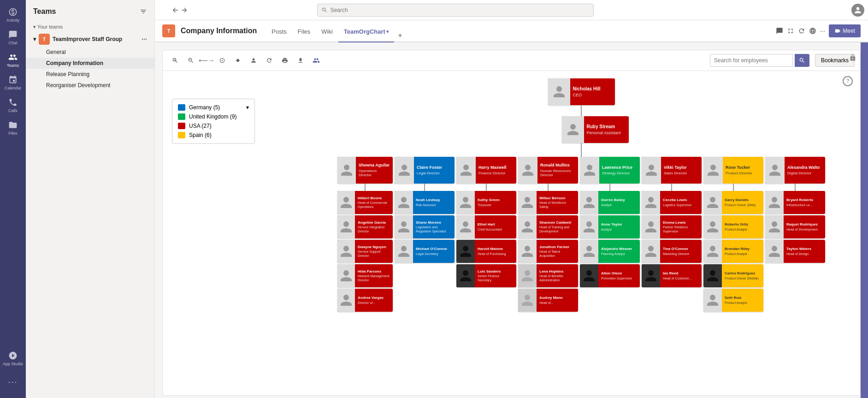 The image size is (868, 398). Describe the element at coordinates (672, 227) in the screenshot. I see `sub-donna-box: Donna LewisPartner Relations Supervisor` at that location.